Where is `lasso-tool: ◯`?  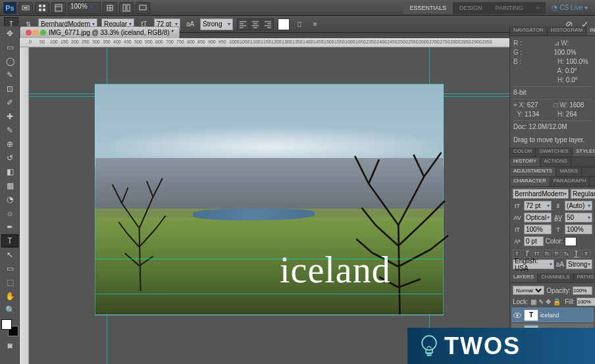
lasso-tool: ◯ is located at coordinates (10, 61).